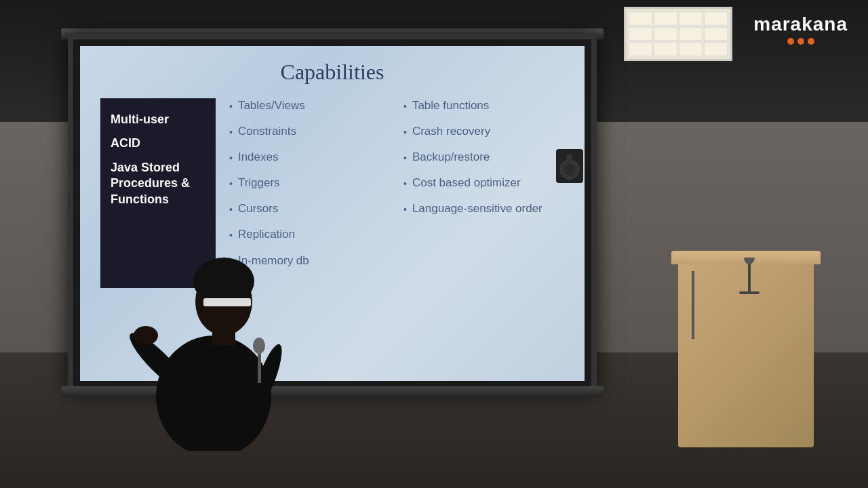 This screenshot has height=488, width=868. What do you see at coordinates (220, 322) in the screenshot?
I see `speaker-svg` at bounding box center [220, 322].